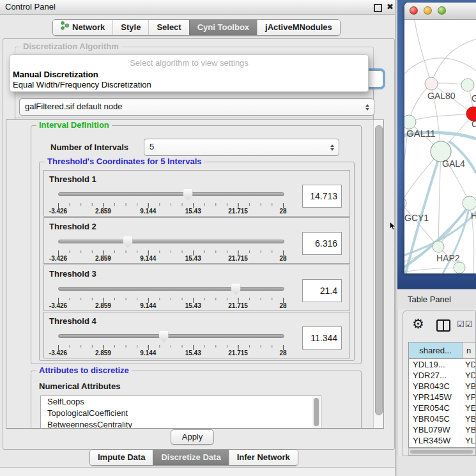  I want to click on top-tabbar: Network Style Select Cyni Toolbox jActiv…, so click(197, 27).